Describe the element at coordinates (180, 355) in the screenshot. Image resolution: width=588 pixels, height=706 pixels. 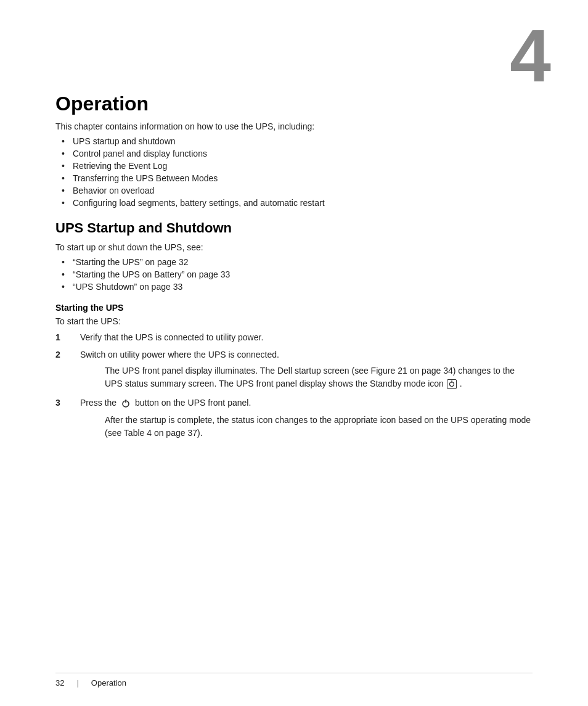
I see `step-text: Switch on utility power where the UPS is…` at that location.